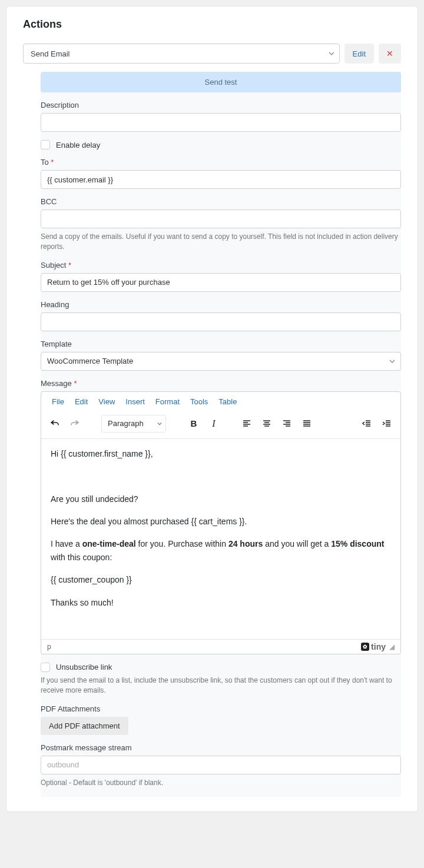 The width and height of the screenshot is (424, 868). Describe the element at coordinates (75, 424) in the screenshot. I see `redo-button` at that location.